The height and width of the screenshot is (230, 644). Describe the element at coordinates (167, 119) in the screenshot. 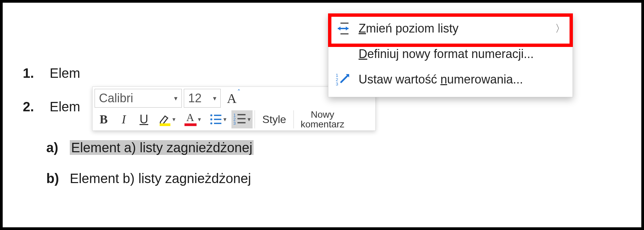

I see `highlight-color-button: ▾` at that location.